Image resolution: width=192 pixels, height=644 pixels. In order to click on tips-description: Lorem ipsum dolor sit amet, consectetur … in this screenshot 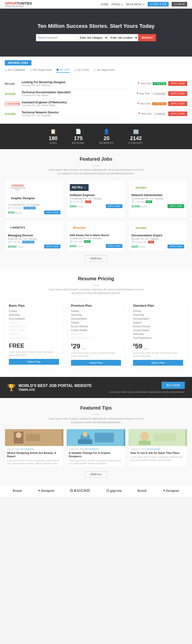, I will do `click(96, 420)`.